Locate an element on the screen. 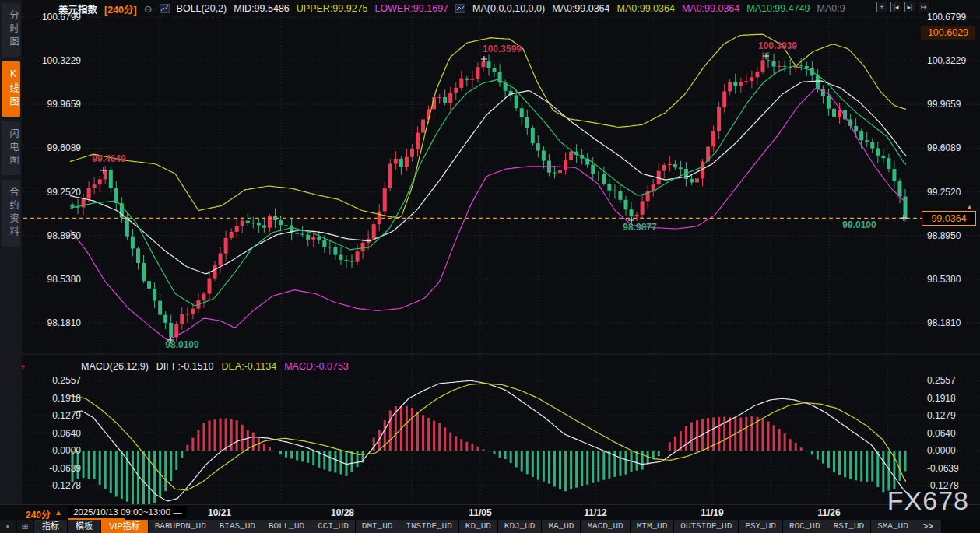 This screenshot has height=533, width=980. bottom-tab-boll-ud: BOLL_UD is located at coordinates (286, 526).